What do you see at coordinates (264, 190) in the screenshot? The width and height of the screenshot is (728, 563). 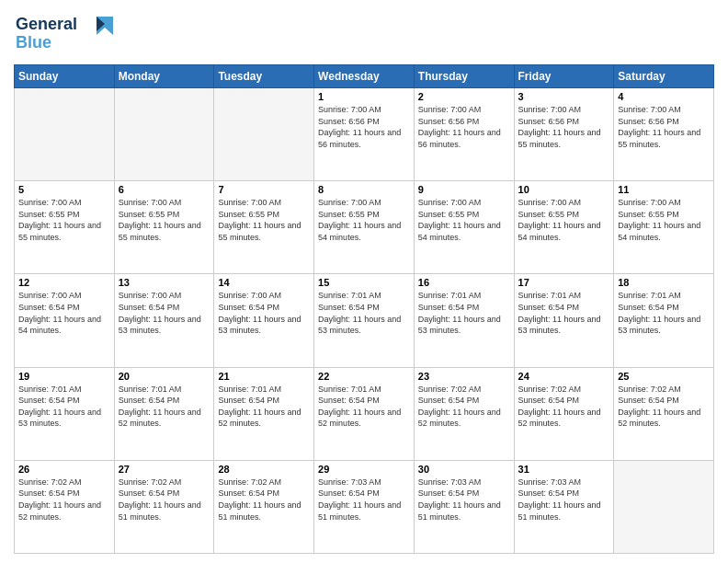 I see `day-number: 7` at bounding box center [264, 190].